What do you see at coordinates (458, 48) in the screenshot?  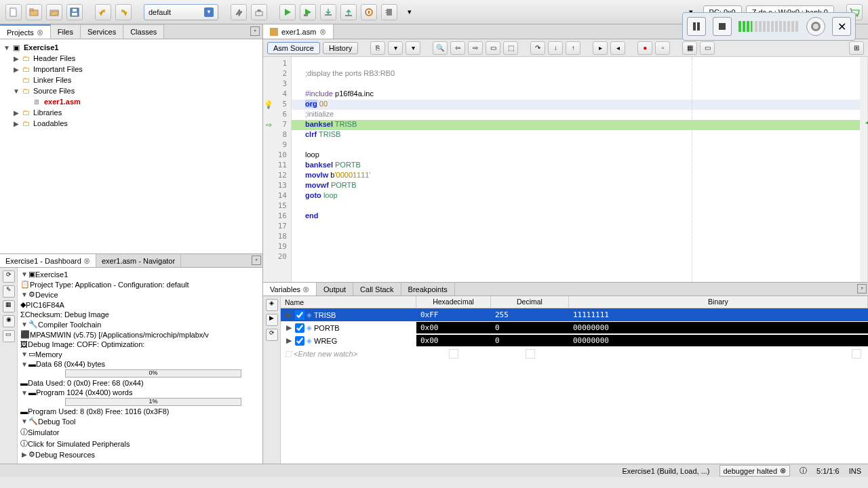 I see `prev-button: ⇦` at bounding box center [458, 48].